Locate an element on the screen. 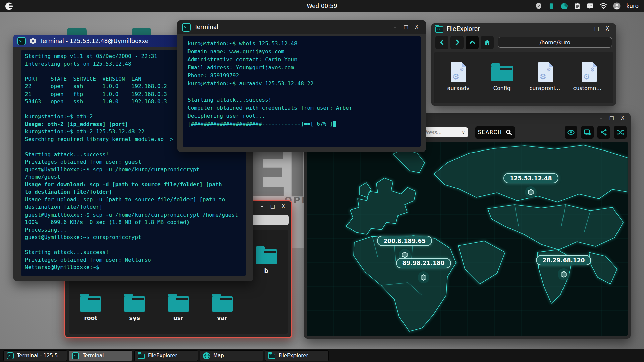 The width and height of the screenshot is (644, 362). file-item: ⚙⚙ Config is located at coordinates (502, 82).